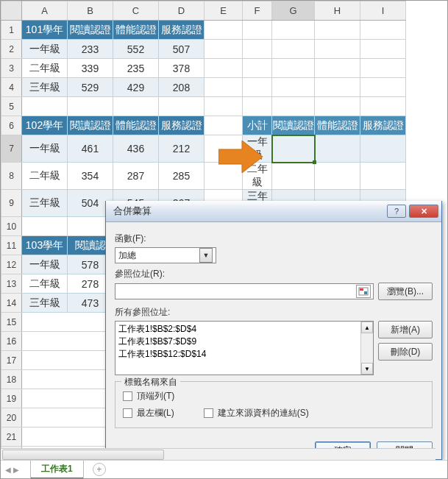 This screenshot has height=479, width=448. What do you see at coordinates (424, 211) in the screenshot?
I see `close-button: ✕` at bounding box center [424, 211].